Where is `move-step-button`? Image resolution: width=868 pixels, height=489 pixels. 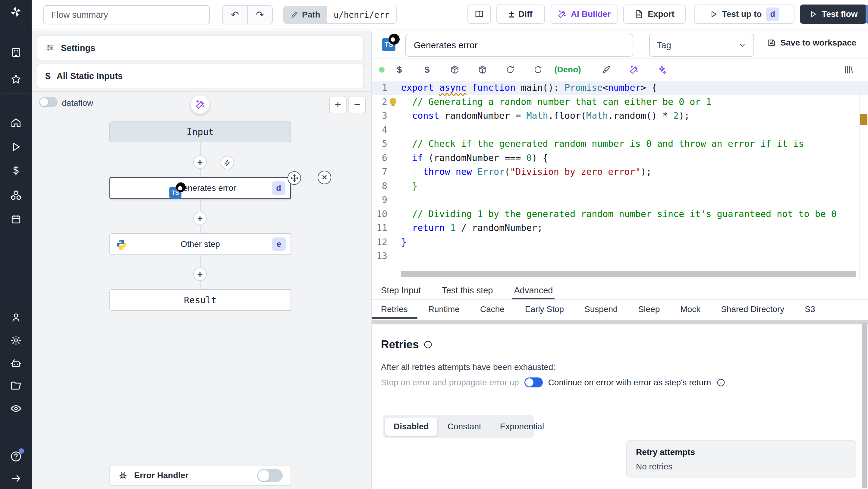
move-step-button is located at coordinates (294, 178).